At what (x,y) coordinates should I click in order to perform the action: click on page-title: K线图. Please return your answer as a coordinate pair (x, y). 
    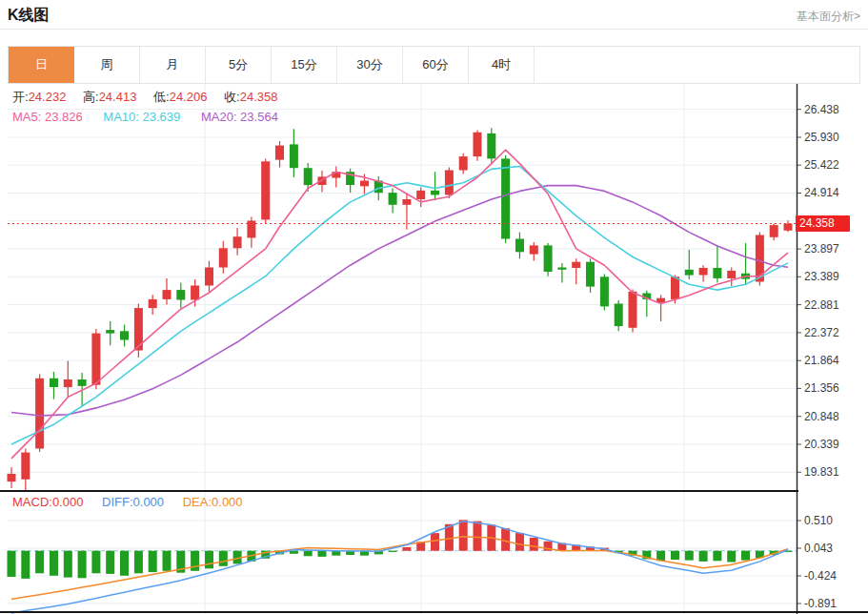
    Looking at the image, I should click on (29, 15).